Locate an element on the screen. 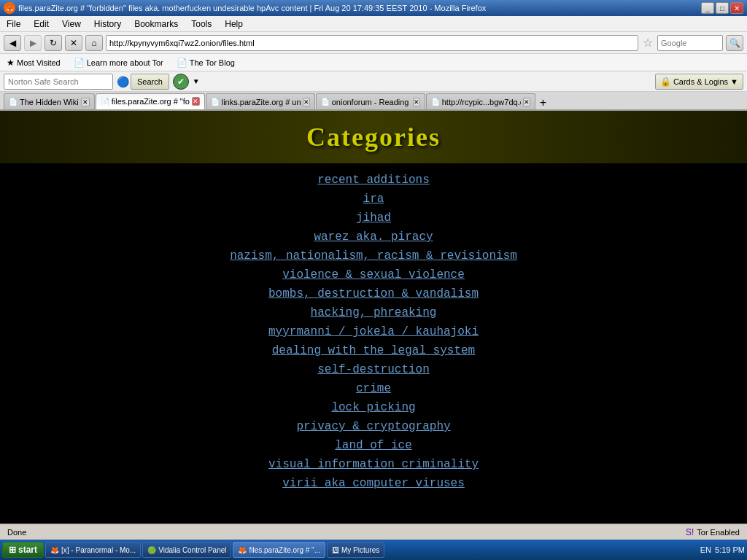  bookmark-star: ☆ is located at coordinates (648, 42).